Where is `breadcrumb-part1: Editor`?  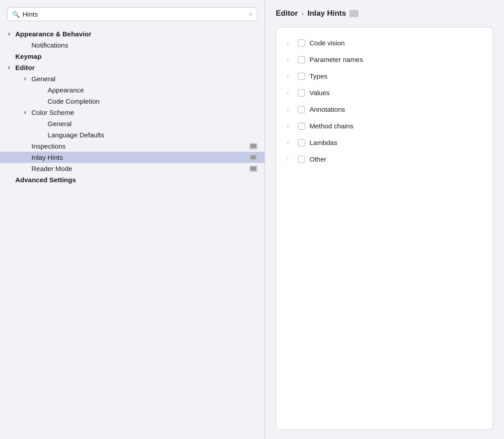 breadcrumb-part1: Editor is located at coordinates (287, 13).